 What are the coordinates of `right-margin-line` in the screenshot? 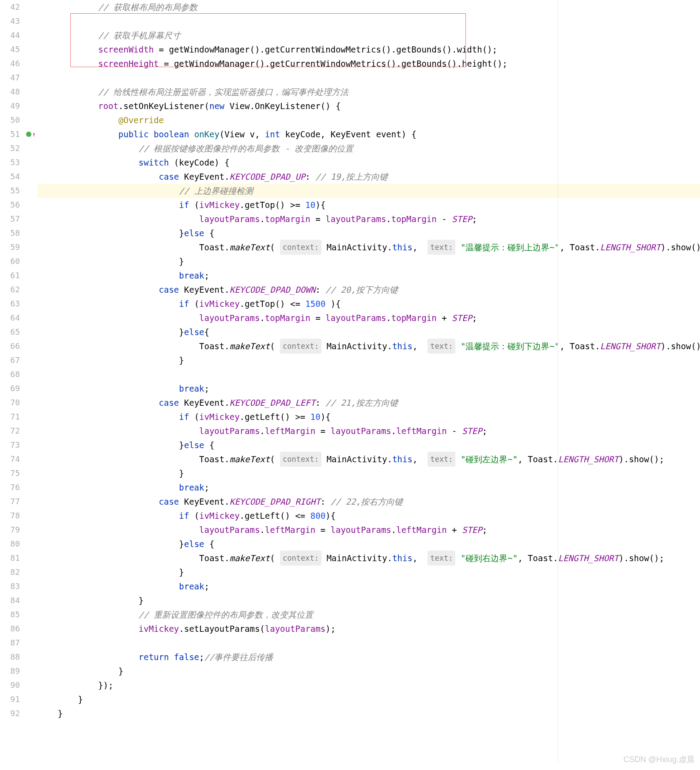 It's located at (558, 381).